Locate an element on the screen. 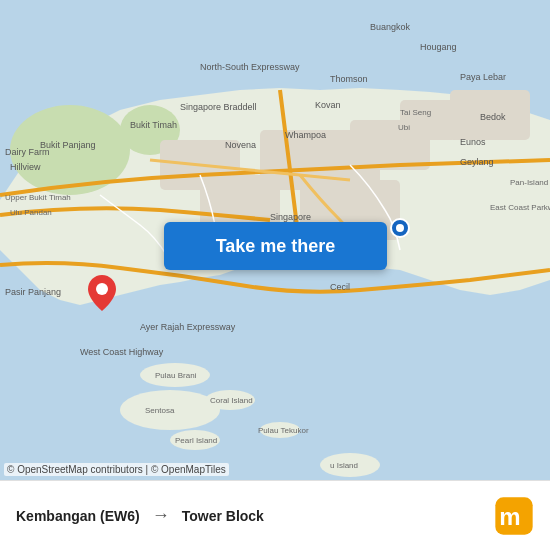  svg-text: m is located at coordinates (510, 516).